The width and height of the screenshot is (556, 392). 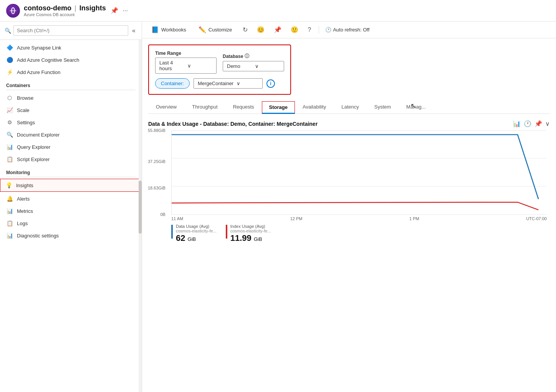 What do you see at coordinates (71, 122) in the screenshot?
I see `sidebar-item-settings: ⚙ Settings` at bounding box center [71, 122].